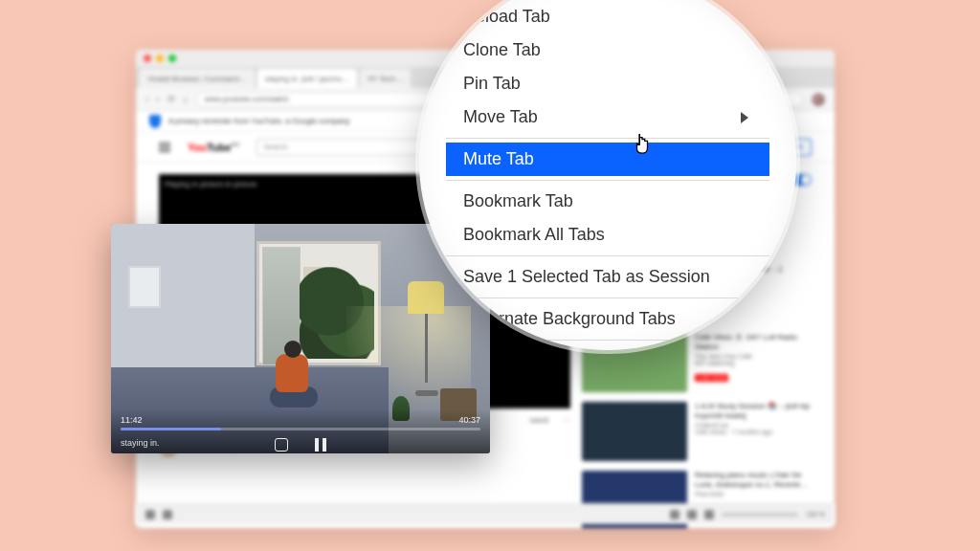 The height and width of the screenshot is (551, 980). What do you see at coordinates (753, 432) in the screenshot?
I see `video-subtext: 14M views · 7 months ago` at bounding box center [753, 432].